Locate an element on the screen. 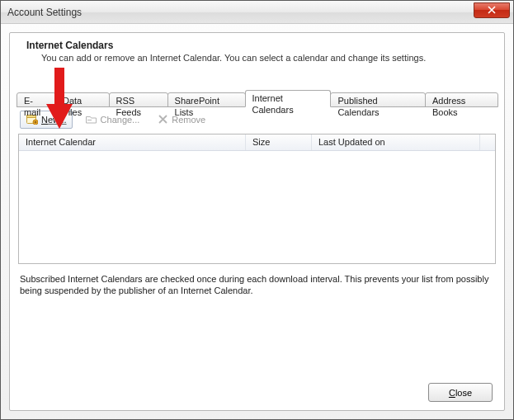 The width and height of the screenshot is (514, 420). tab-address-books: Address Books is located at coordinates (462, 100).